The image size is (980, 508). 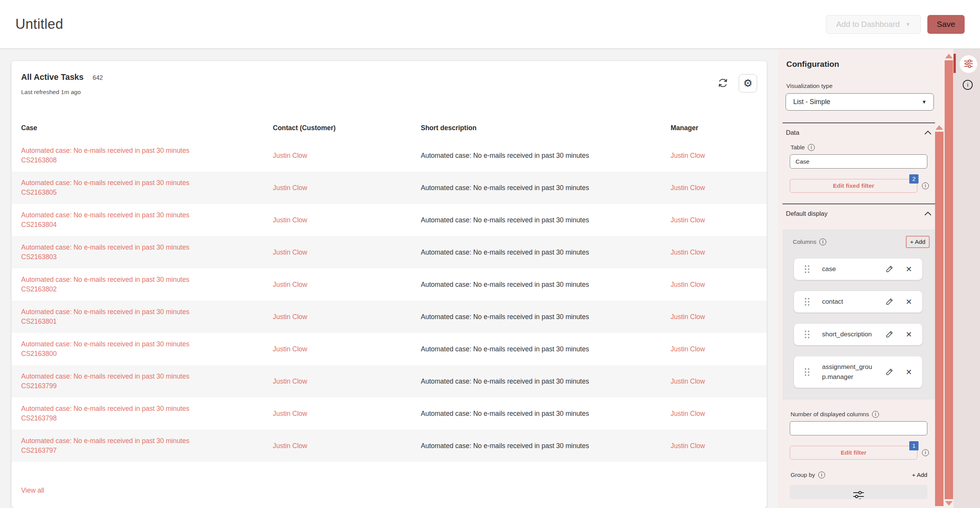 I want to click on panel-scrollbar, so click(x=949, y=280).